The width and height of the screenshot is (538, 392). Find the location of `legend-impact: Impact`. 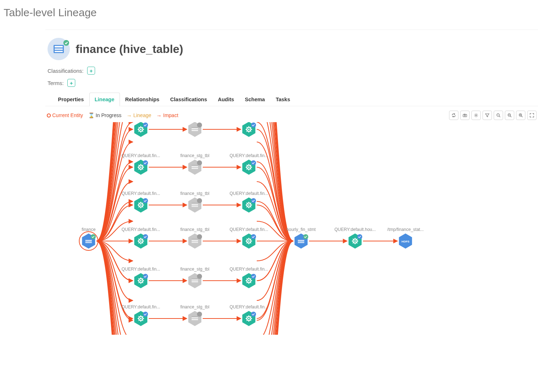

legend-impact: Impact is located at coordinates (171, 115).